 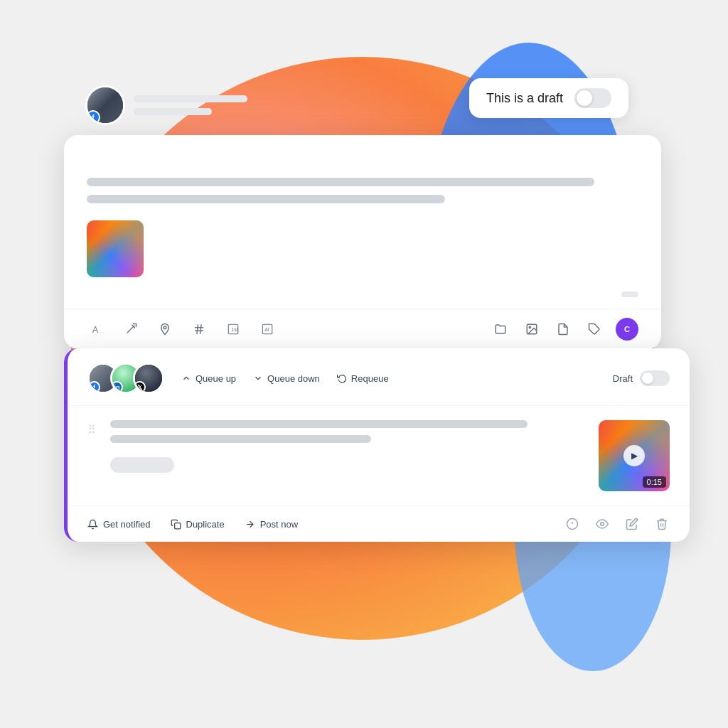 I want to click on queue-draft-area: Draft, so click(x=641, y=378).